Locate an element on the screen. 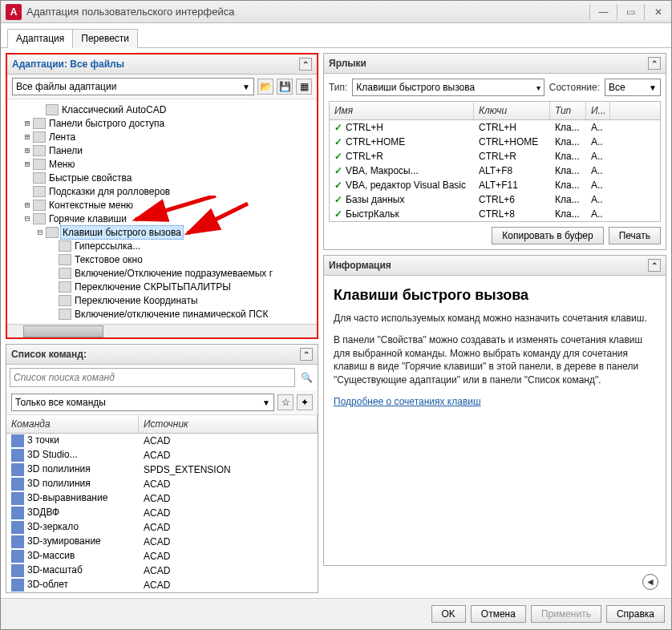 Image resolution: width=672 pixels, height=630 pixels. table-row: ✓Базы данныхCTRL+6Кла...A.. is located at coordinates (495, 200).